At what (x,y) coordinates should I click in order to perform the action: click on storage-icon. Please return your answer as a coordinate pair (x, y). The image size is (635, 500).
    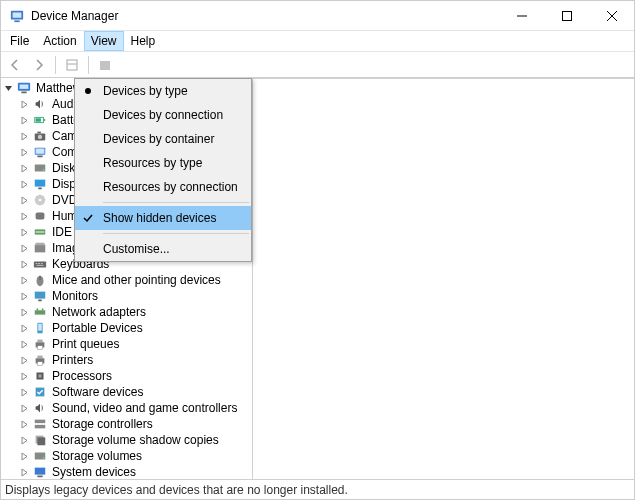
    Looking at the image, I should click on (40, 424).